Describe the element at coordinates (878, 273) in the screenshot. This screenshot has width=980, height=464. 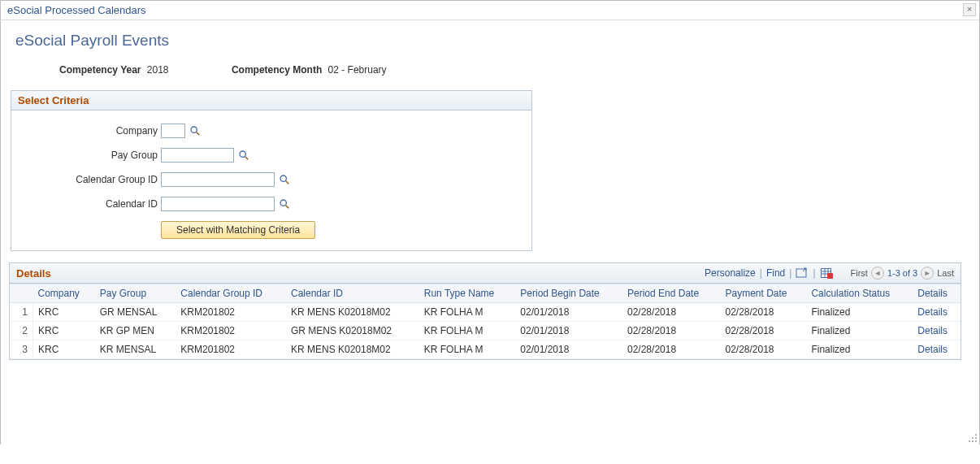
I see `pager-prev-icon: ◄` at that location.